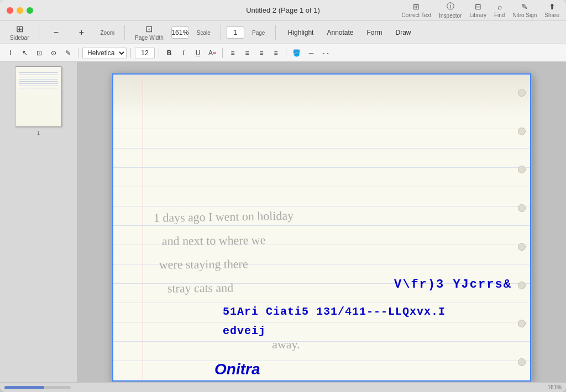 Image resolution: width=566 pixels, height=392 pixels. What do you see at coordinates (283, 10) in the screenshot?
I see `titlebar: Untitled 2 (Page 1 of 1) ⊞ Correct Text …` at bounding box center [283, 10].